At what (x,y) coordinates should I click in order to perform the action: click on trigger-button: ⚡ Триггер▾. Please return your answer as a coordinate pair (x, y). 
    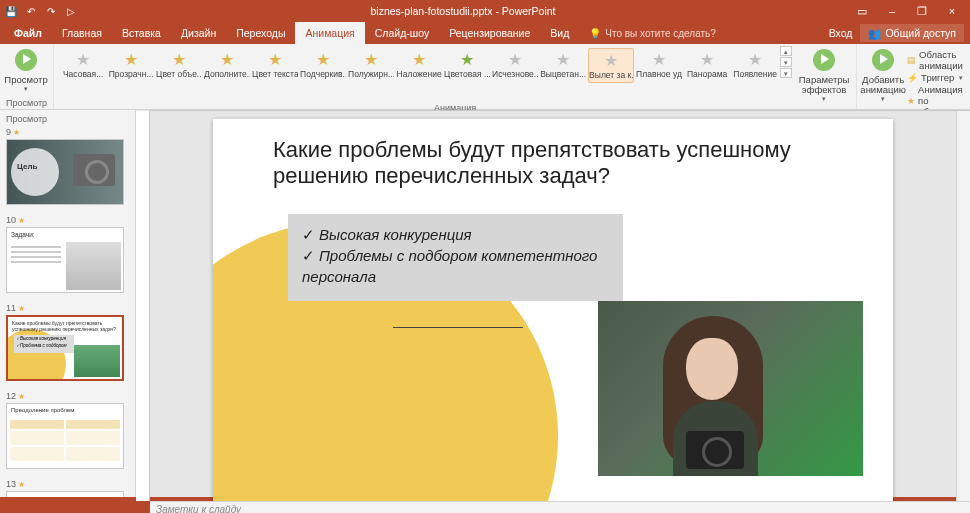
    Looking at the image, I should click on (936, 78).